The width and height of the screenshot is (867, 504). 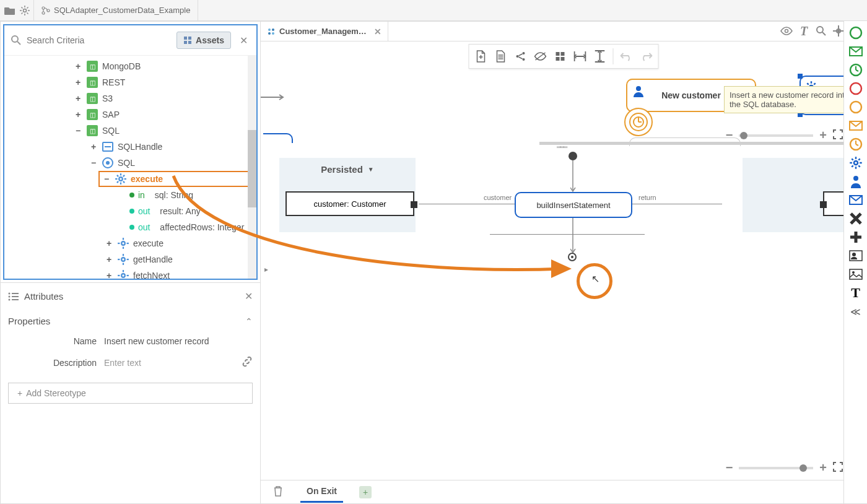 I want to click on panel-expand-icon: ▸, so click(x=268, y=270).